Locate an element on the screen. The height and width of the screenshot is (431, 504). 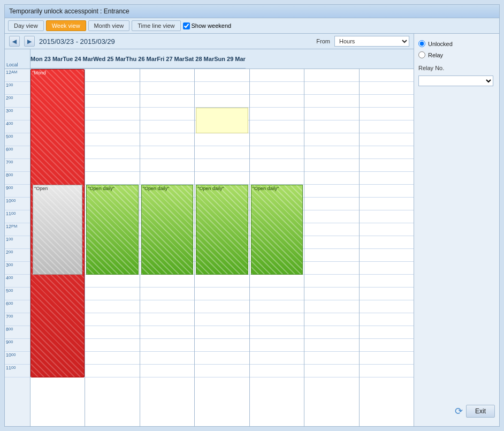
day-header-sun: Sun 29 Mar is located at coordinates (230, 59).